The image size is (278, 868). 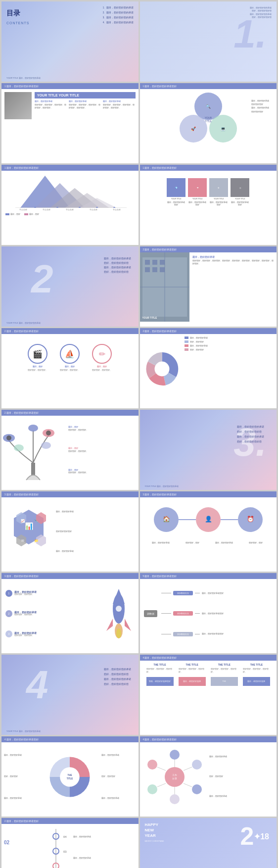 I want to click on tile-1-body: 题目，您好您好承诺您好, so click(x=176, y=204).